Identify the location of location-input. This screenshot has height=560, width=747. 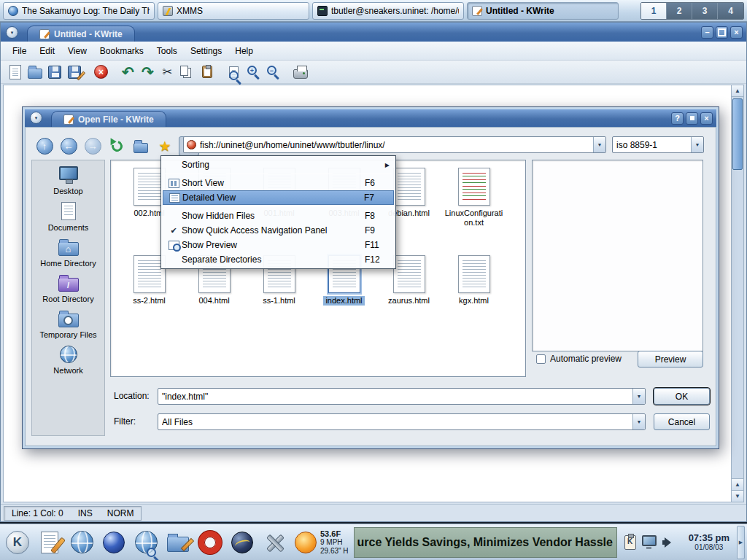
(395, 397).